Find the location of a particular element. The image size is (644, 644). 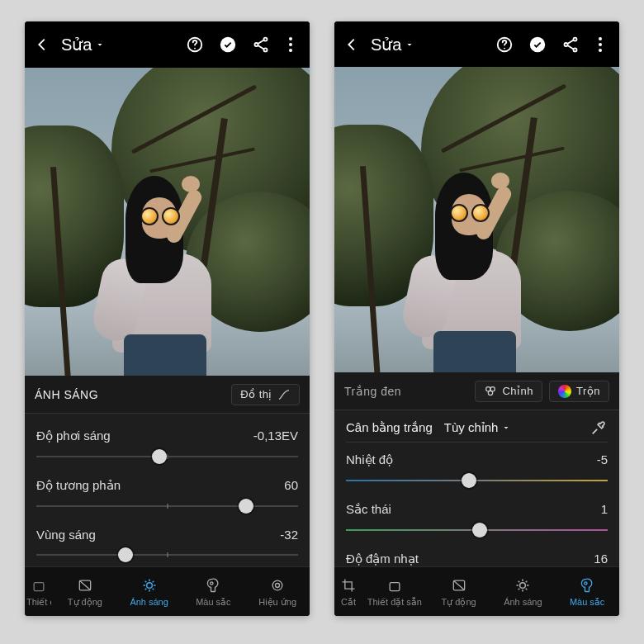

slider-label: Độ tương phản is located at coordinates (78, 485).